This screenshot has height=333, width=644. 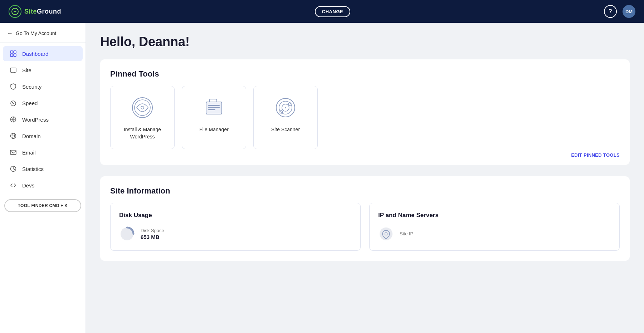 What do you see at coordinates (31, 136) in the screenshot?
I see `sidebar-item-label: Domain` at bounding box center [31, 136].